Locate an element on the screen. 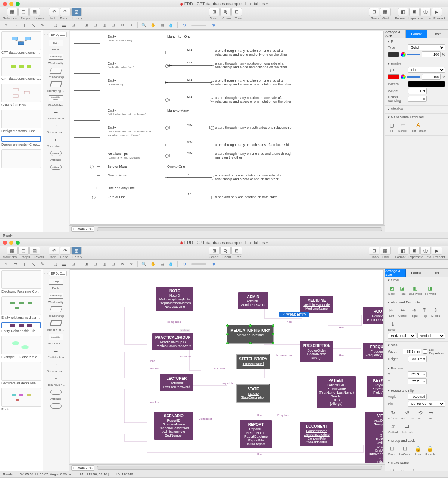 This screenshot has width=448, height=478. lock-button: 🔒Lock is located at coordinates (418, 451).